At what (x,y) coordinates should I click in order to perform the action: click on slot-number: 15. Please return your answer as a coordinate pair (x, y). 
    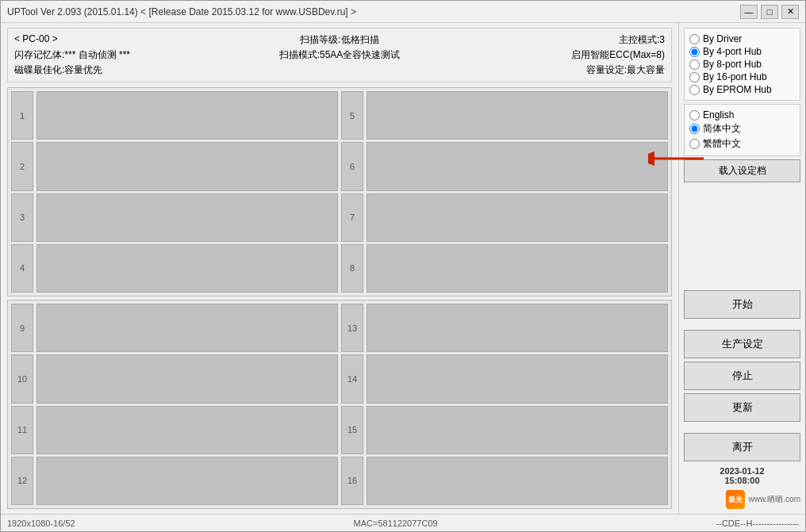
    Looking at the image, I should click on (352, 430).